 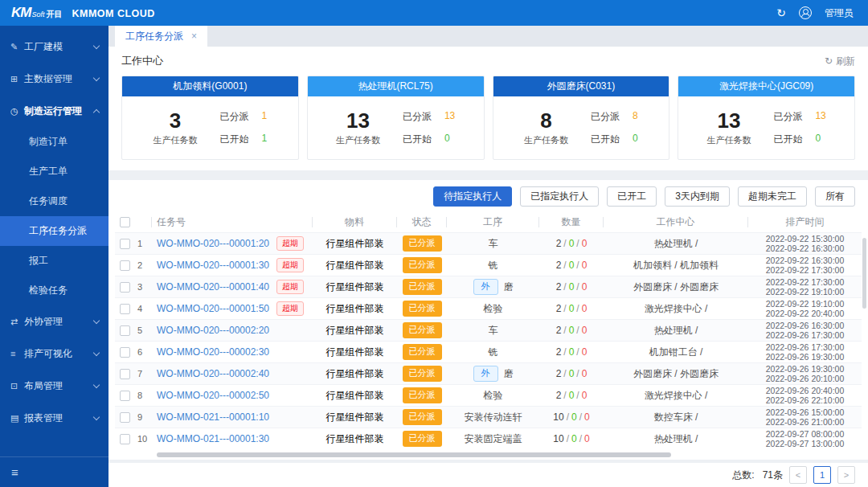 I want to click on user-name: 管理员, so click(x=839, y=13).